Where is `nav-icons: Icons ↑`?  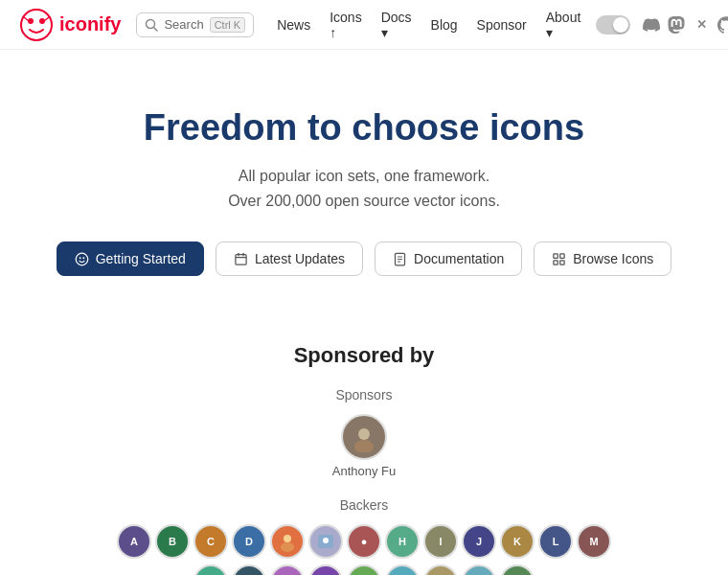 nav-icons: Icons ↑ is located at coordinates (345, 25).